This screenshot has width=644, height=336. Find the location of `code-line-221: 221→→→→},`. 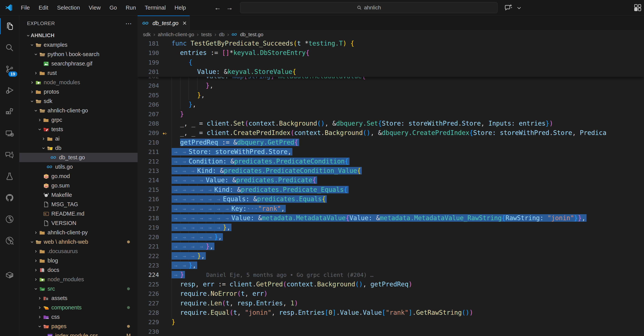

code-line-221: 221→→→→}, is located at coordinates (391, 246).